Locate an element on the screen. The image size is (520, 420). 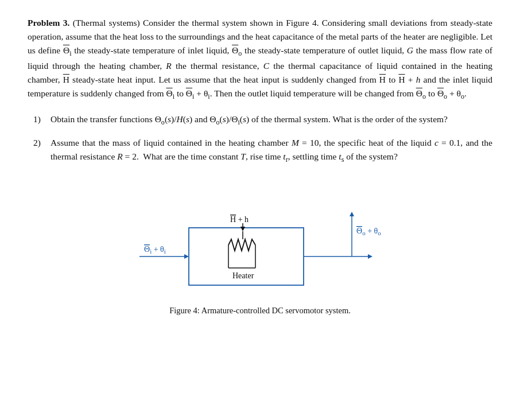
diagram-container: Θi + θi H + h is located at coordinates (260, 239).